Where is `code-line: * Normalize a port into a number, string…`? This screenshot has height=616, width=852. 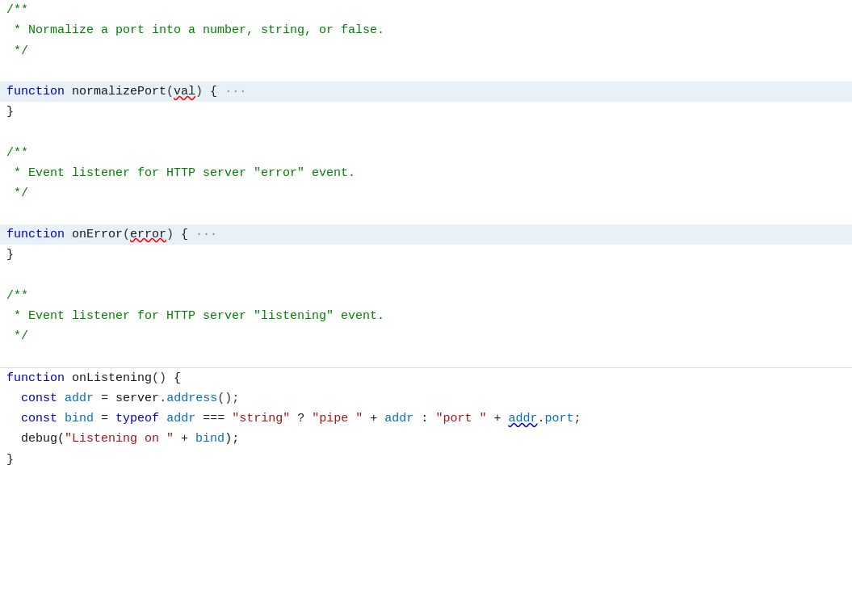 code-line: * Normalize a port into a number, string… is located at coordinates (426, 31).